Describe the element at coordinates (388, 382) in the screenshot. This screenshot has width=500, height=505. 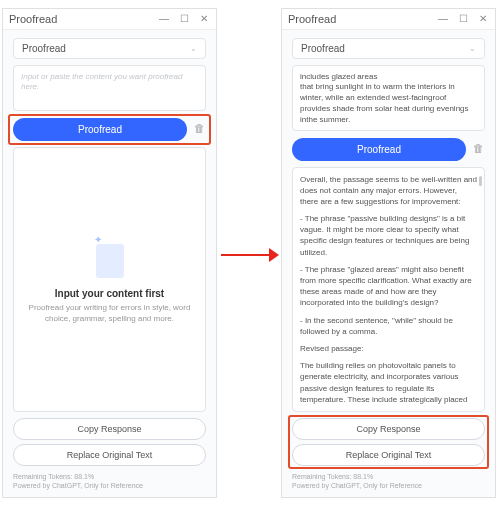
I see `result-paragraph: The building relies on photovoltaic pane…` at that location.